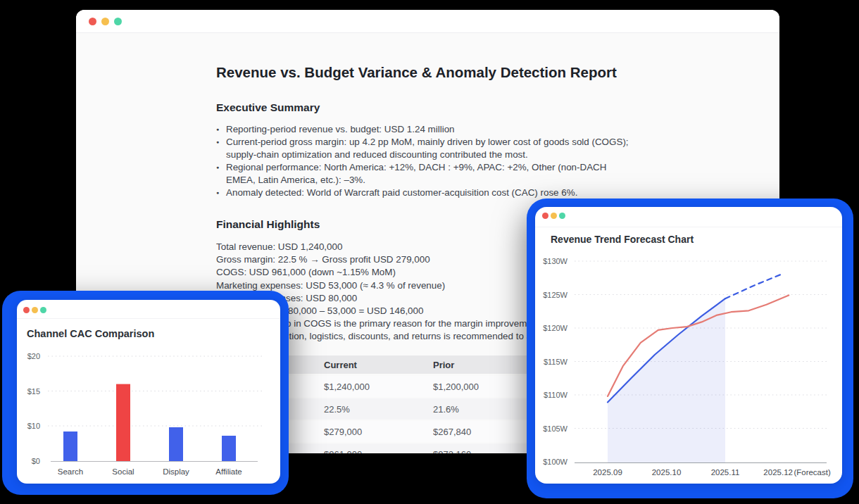  What do you see at coordinates (428, 21) in the screenshot?
I see `report-window-titlebar` at bounding box center [428, 21].